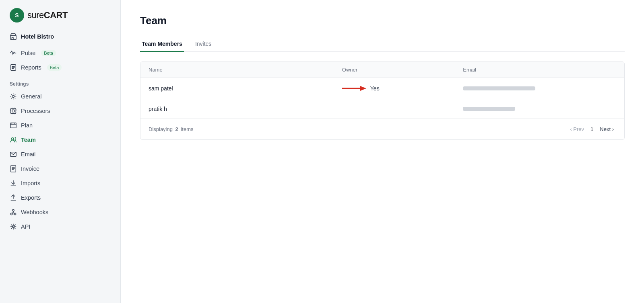  Describe the element at coordinates (60, 36) in the screenshot. I see `store-name-item: Hotel Bistro` at that location.